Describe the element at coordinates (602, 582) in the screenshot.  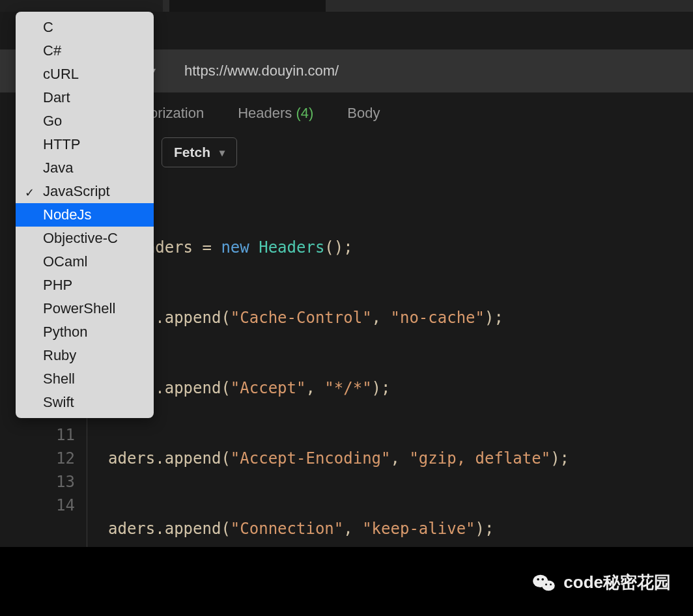
I see `watermark: code秘密花园` at that location.